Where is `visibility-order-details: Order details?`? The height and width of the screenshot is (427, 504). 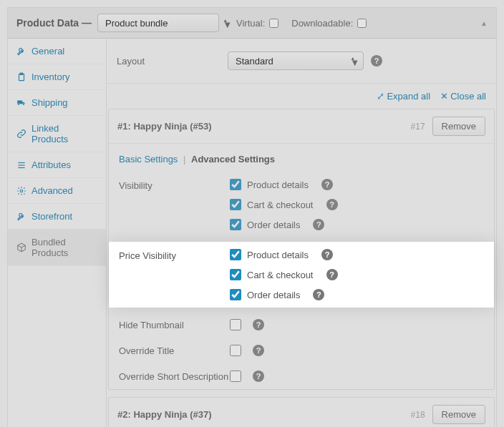
visibility-order-details: Order details? is located at coordinates (284, 225).